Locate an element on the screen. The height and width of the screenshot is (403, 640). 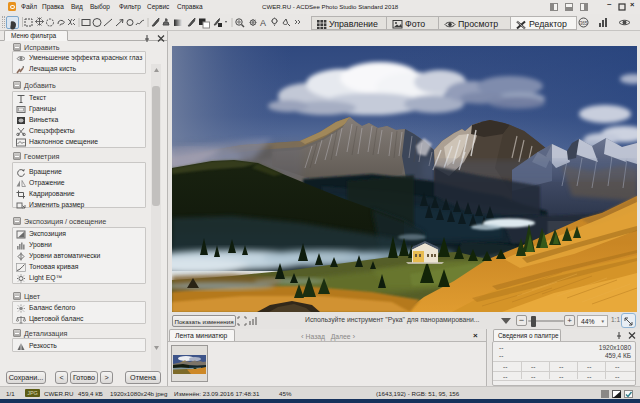
svg-text: A is located at coordinates (263, 23).